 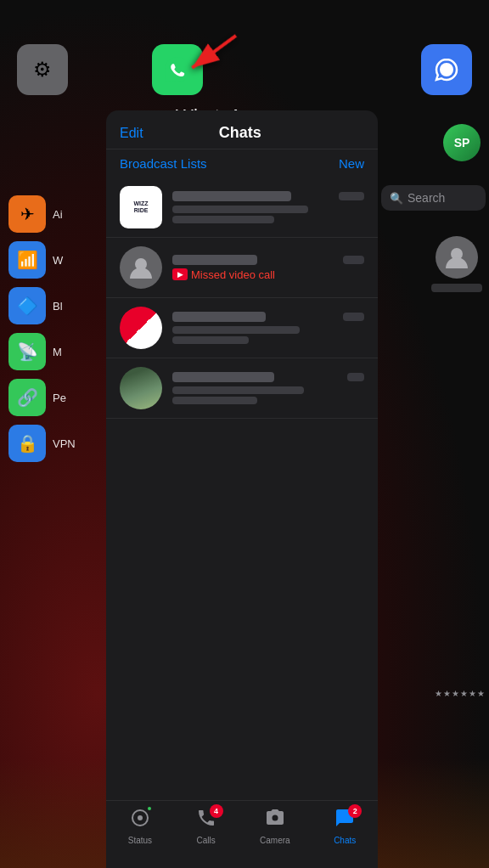 What do you see at coordinates (206, 826) in the screenshot?
I see `tab-calls: 4 Calls` at bounding box center [206, 826].